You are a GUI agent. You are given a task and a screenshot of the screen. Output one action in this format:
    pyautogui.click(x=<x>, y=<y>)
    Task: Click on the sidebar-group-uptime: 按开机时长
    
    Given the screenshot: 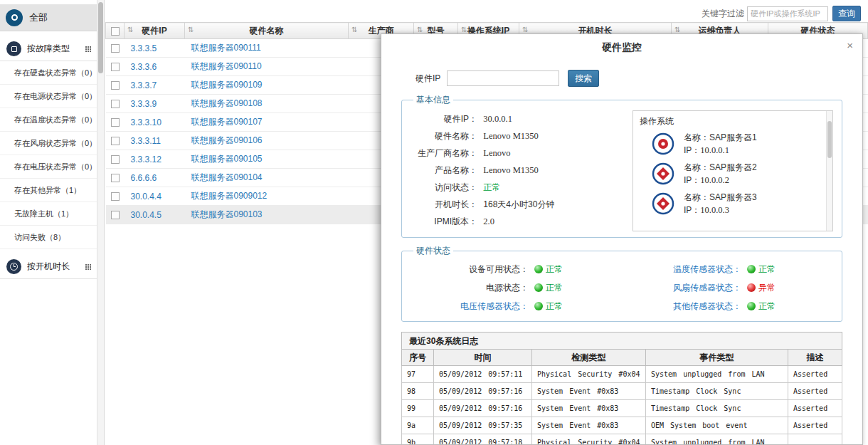 What is the action you would take?
    pyautogui.click(x=48, y=267)
    